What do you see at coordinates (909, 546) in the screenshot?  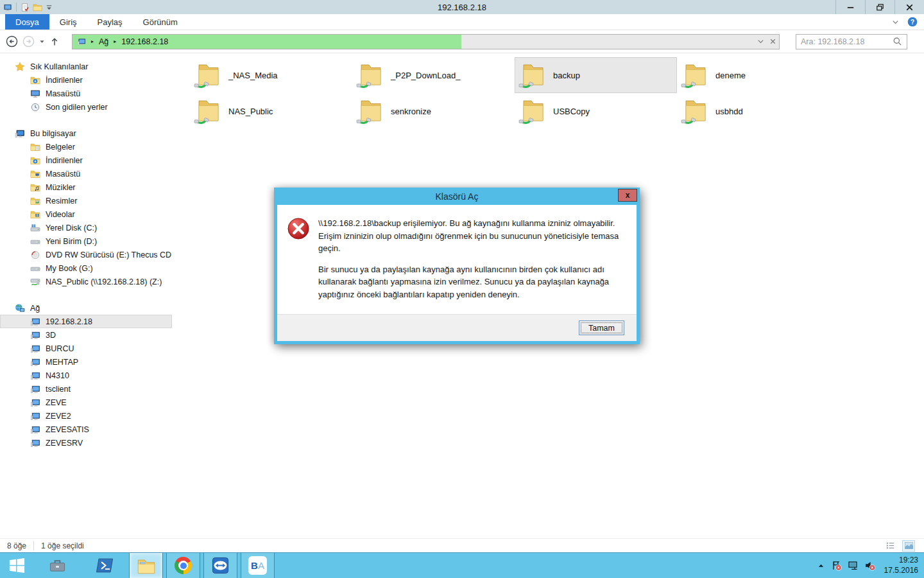 I see `thumbnails-view-button` at bounding box center [909, 546].